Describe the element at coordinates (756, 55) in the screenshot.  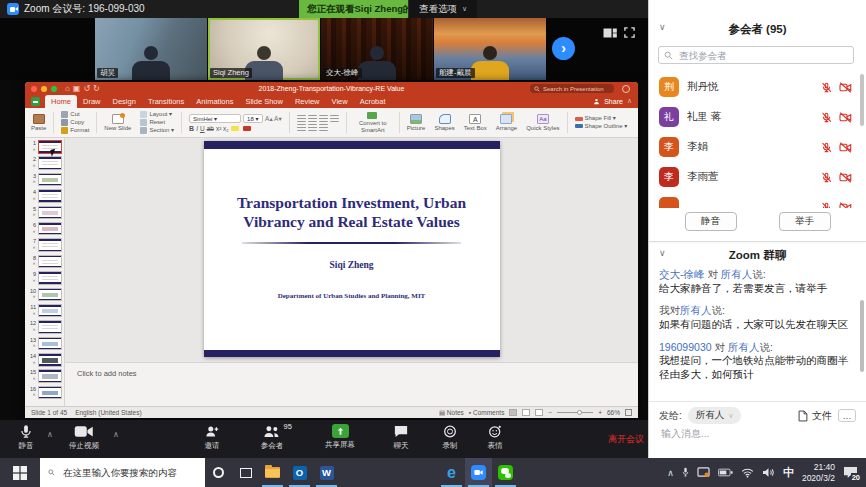
I see `participant-search-box` at that location.